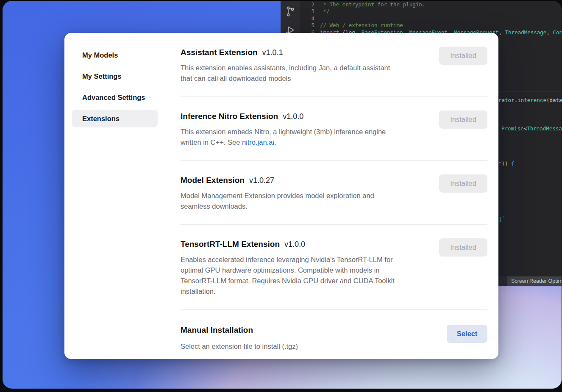 The image size is (562, 392). I want to click on extension-name: Assistant Extension, so click(219, 52).